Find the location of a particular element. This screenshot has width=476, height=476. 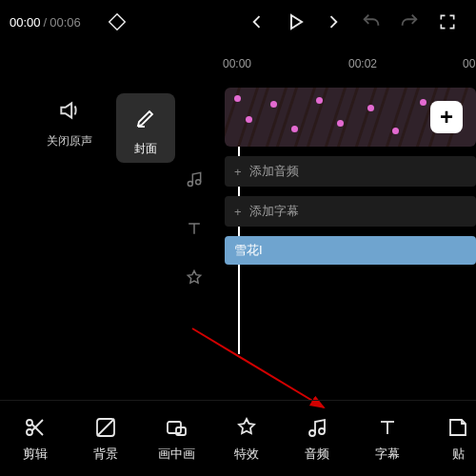

cover-label: 封面 is located at coordinates (146, 149).